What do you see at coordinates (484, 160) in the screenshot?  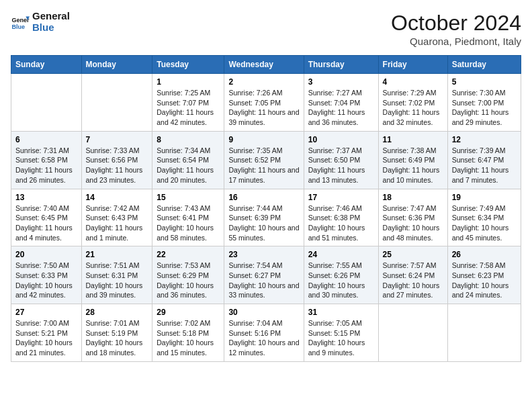 I see `calendar-cell: 12Sunrise: 7:39 AMSunset: 6:47 PMDayligh…` at bounding box center [484, 160].